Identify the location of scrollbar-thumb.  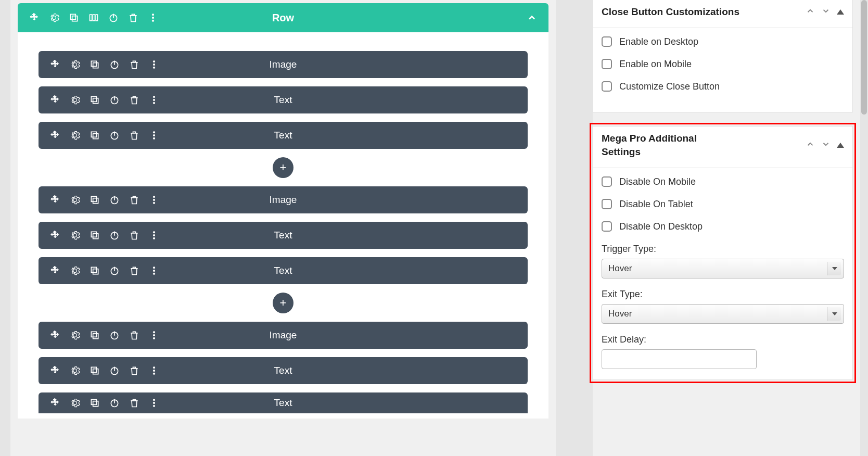
(864, 57).